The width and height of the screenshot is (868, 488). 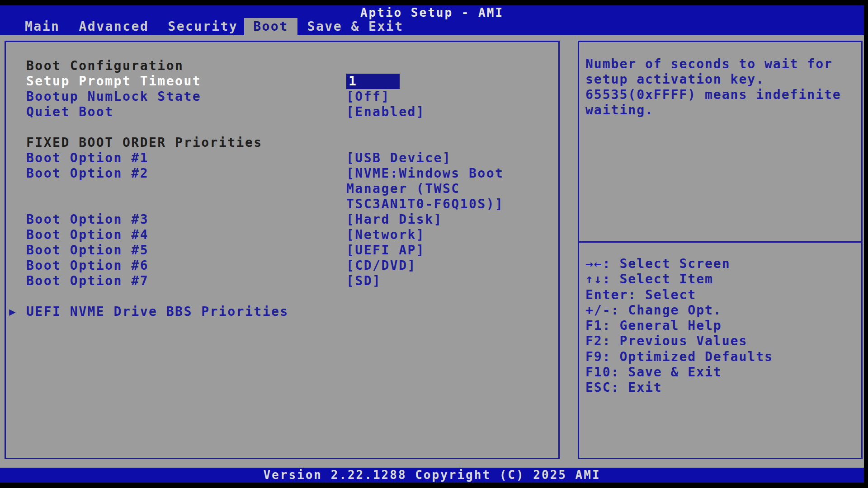 I want to click on help-line: Number of seconds to wait for, so click(x=721, y=64).